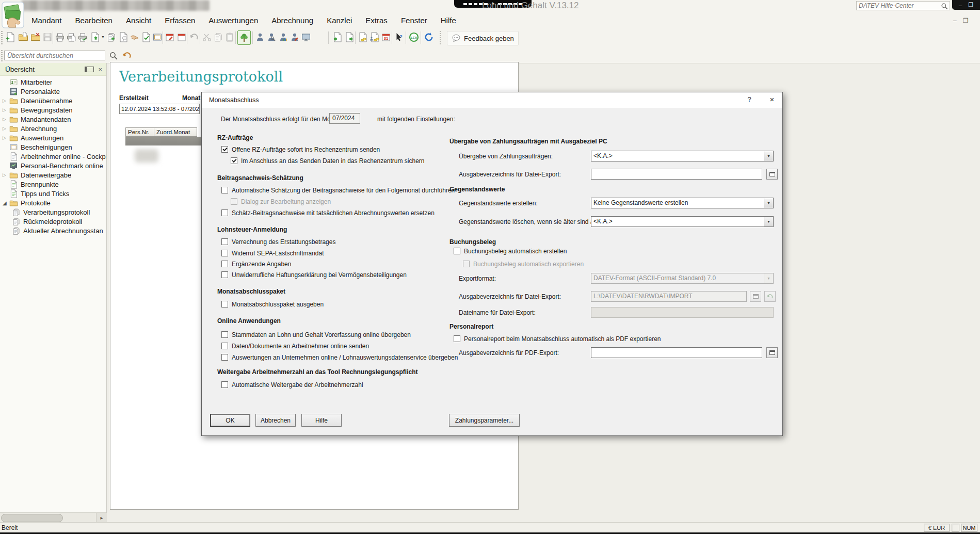 This screenshot has height=534, width=980. What do you see at coordinates (328, 161) in the screenshot?
I see `checkbox-row-anschluss-sichern: Im Anschluss an das Senden Daten in das …` at bounding box center [328, 161].